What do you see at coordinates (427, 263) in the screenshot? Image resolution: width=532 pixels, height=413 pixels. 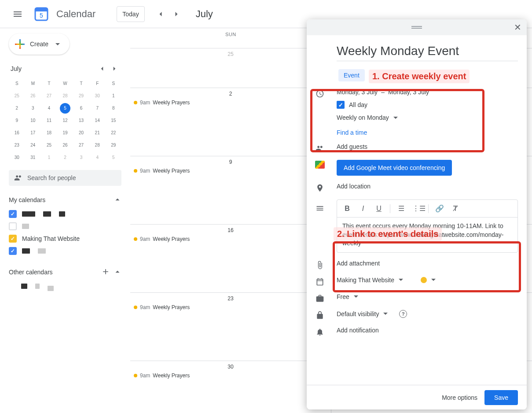 I see `add-attachment-button: Add attachment` at bounding box center [427, 263].